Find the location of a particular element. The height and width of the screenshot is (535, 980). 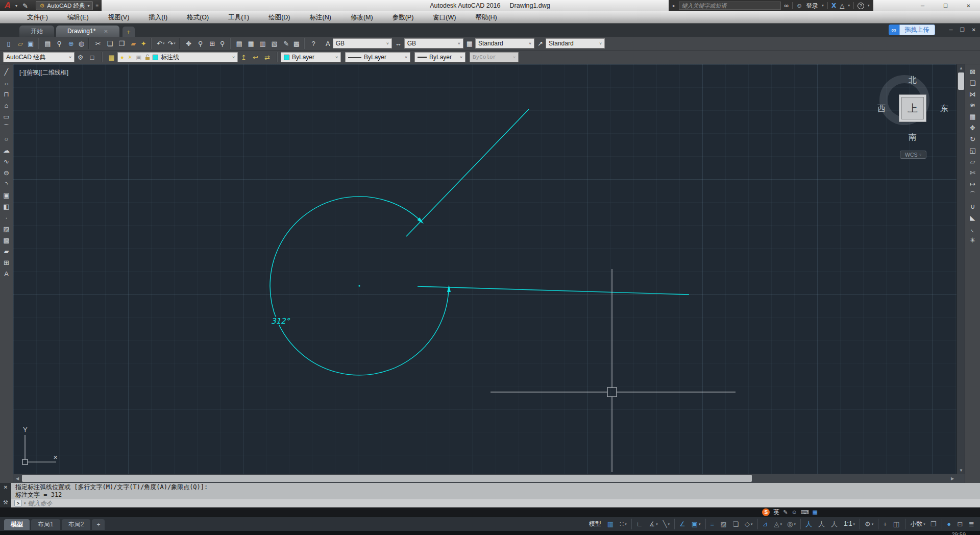

compass-west-label: 西 is located at coordinates (881, 109).